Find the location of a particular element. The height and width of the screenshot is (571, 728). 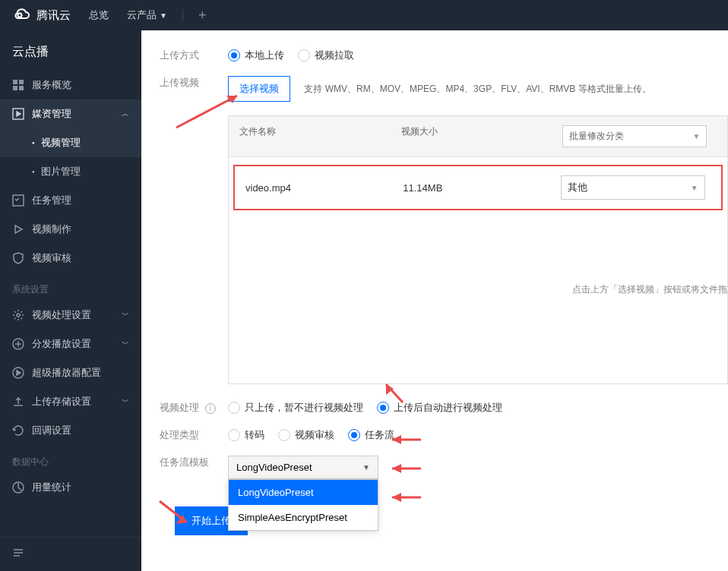

radio-task-flow: 任务流 is located at coordinates (371, 435).